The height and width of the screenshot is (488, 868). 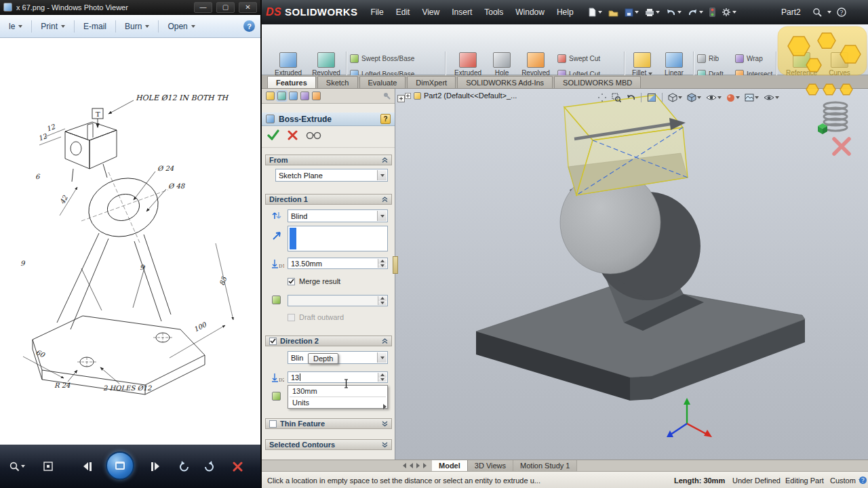 What do you see at coordinates (387, 96) in the screenshot?
I see `pin-icon` at bounding box center [387, 96].